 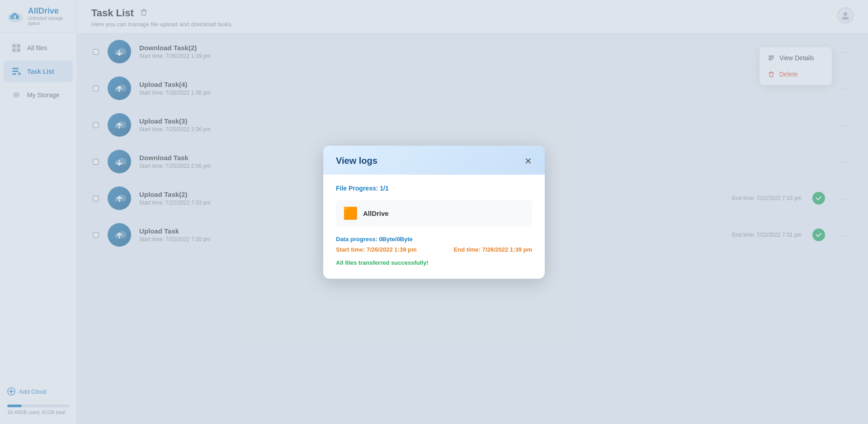 What do you see at coordinates (468, 250) in the screenshot?
I see `end-time-label: End time:` at bounding box center [468, 250].